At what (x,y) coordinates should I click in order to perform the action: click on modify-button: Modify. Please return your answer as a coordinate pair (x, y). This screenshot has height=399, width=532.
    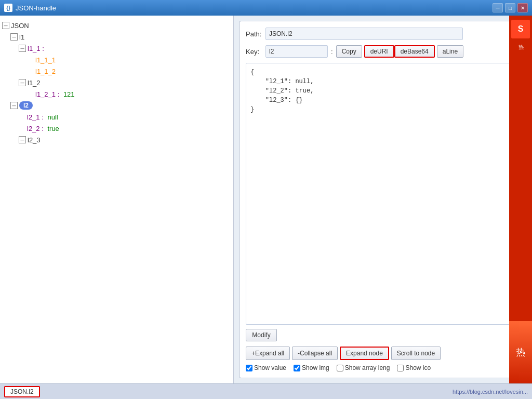
    Looking at the image, I should click on (261, 335).